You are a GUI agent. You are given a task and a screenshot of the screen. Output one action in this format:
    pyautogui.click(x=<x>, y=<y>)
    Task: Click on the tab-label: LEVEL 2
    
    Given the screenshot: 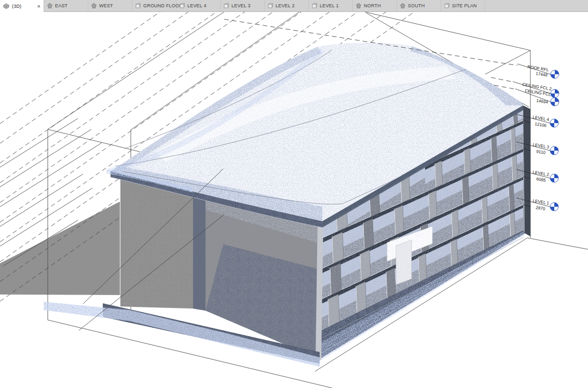 What is the action you would take?
    pyautogui.click(x=285, y=6)
    